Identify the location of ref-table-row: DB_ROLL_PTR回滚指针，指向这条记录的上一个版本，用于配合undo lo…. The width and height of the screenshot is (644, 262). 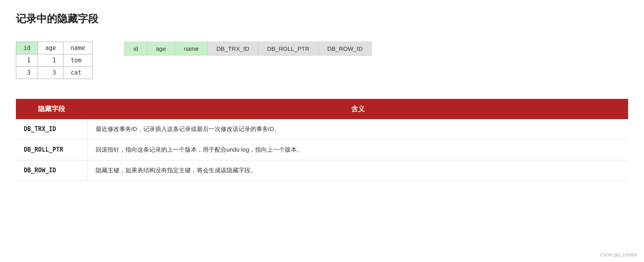
(322, 150).